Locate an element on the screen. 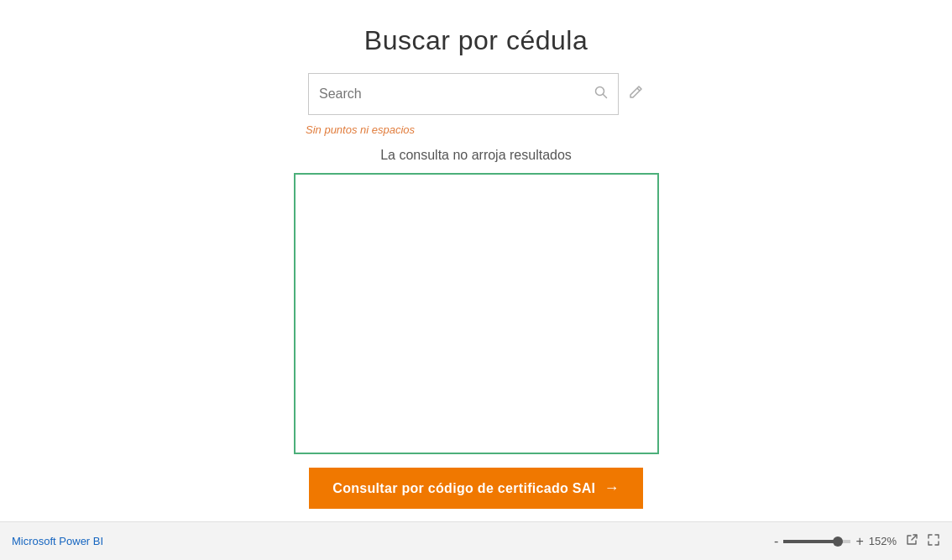 The height and width of the screenshot is (560, 952). zoom-controls: - + 152% is located at coordinates (835, 542).